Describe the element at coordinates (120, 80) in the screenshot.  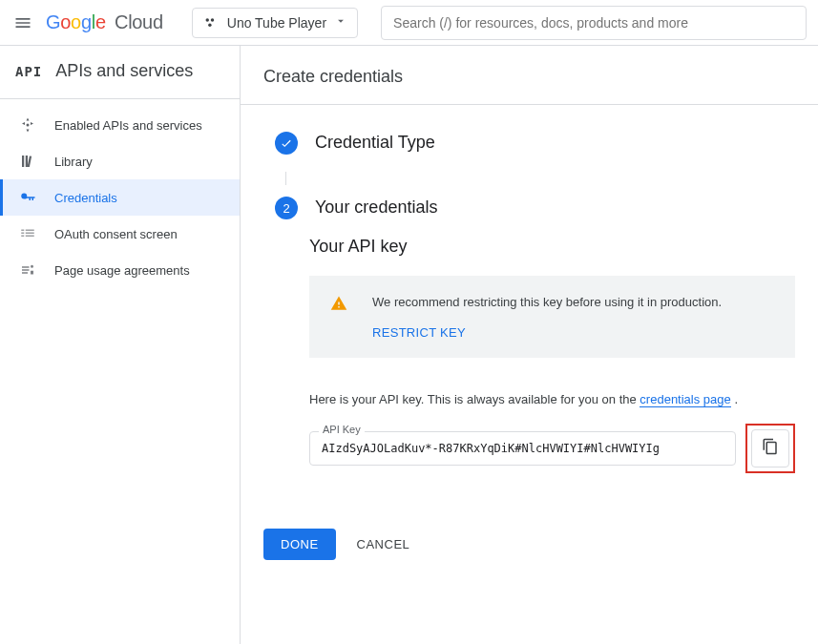
I see `sidebar-header: API APIs and services` at that location.